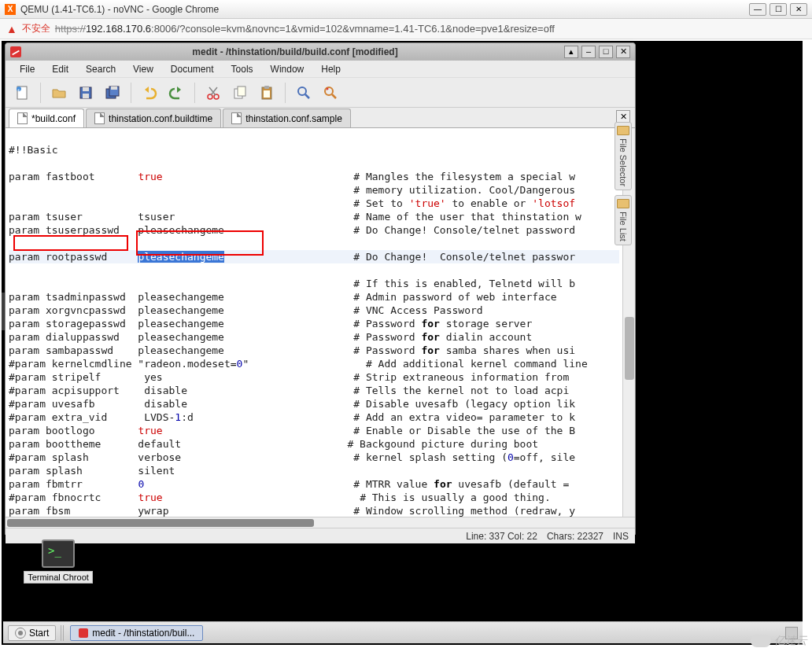 The height and width of the screenshot is (648, 812). I want to click on chrome-close-button: ✕, so click(799, 9).